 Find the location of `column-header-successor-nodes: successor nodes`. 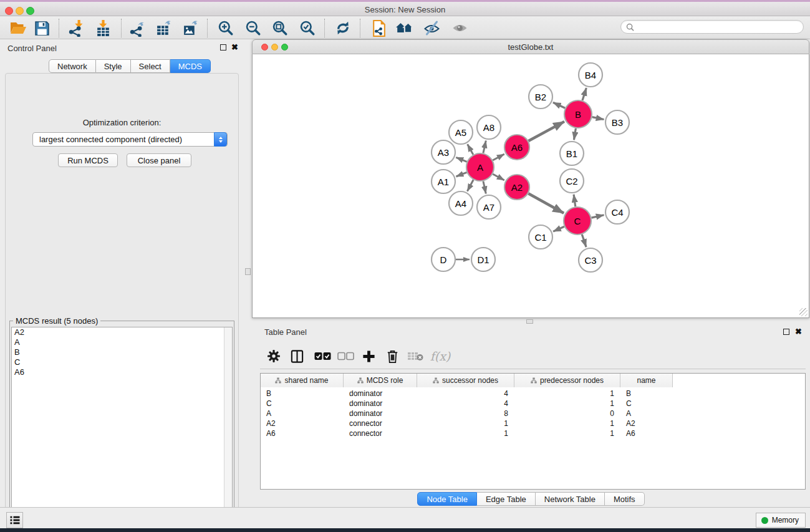

column-header-successor-nodes: successor nodes is located at coordinates (466, 380).